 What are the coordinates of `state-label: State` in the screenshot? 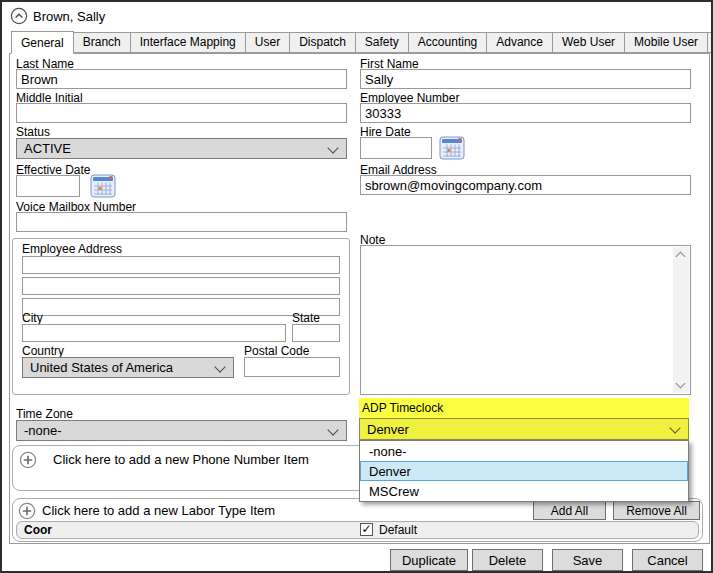 It's located at (306, 318).